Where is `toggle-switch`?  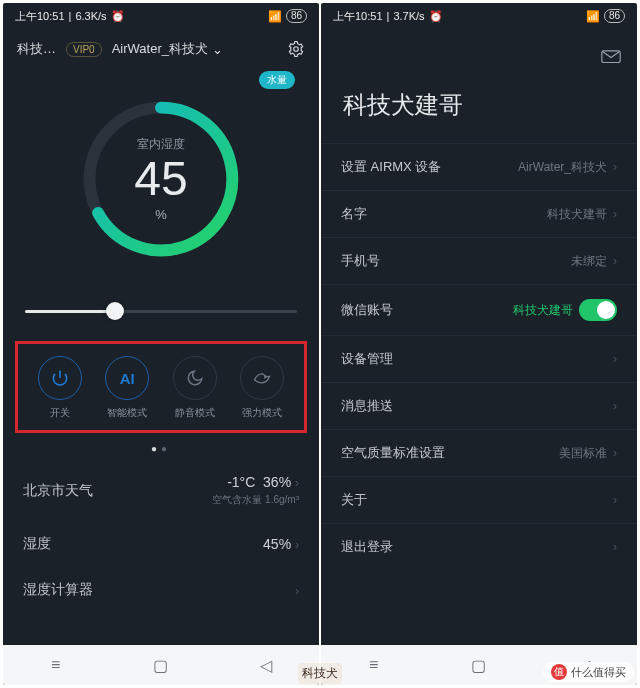
toggle-switch is located at coordinates (598, 310).